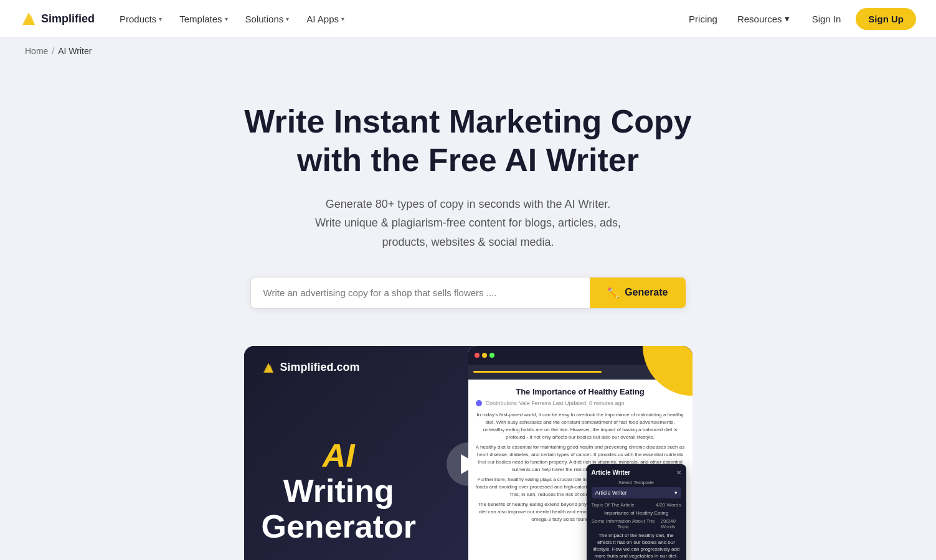 The width and height of the screenshot is (936, 560). Describe the element at coordinates (397, 19) in the screenshot. I see `nav-links: Products ▾ Templates ▾ Solutions ▾ AI Ap…` at that location.